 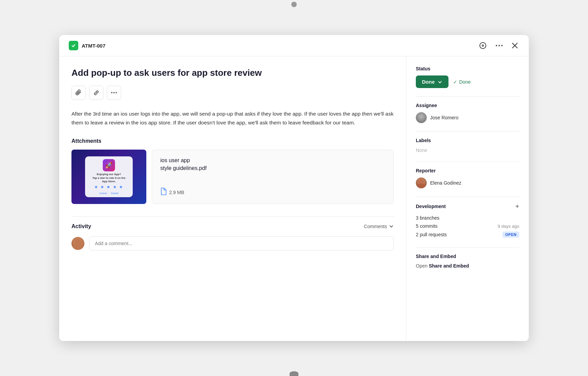 I want to click on reporter-section: Reporter Elena Godinez, so click(x=468, y=178).